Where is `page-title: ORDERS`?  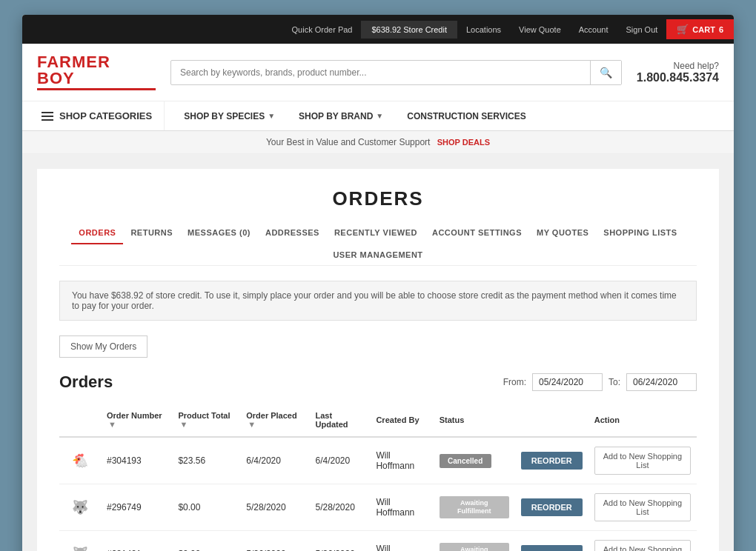 page-title: ORDERS is located at coordinates (378, 198).